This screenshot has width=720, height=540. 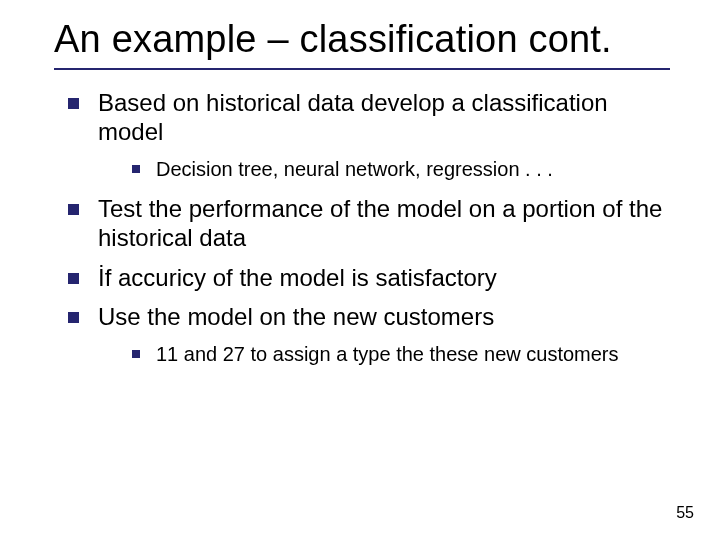 I want to click on list-item: Test the performance of the model on a p…, so click(x=366, y=224).